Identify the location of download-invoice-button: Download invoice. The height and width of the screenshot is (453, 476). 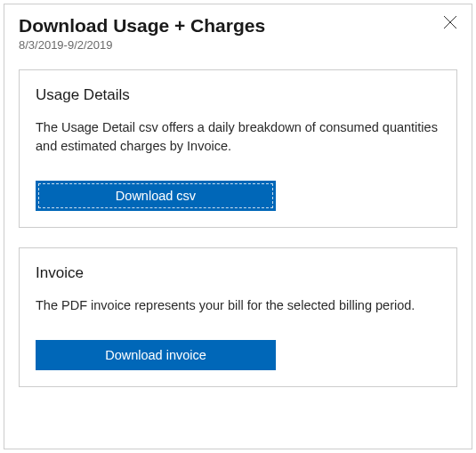
(156, 355).